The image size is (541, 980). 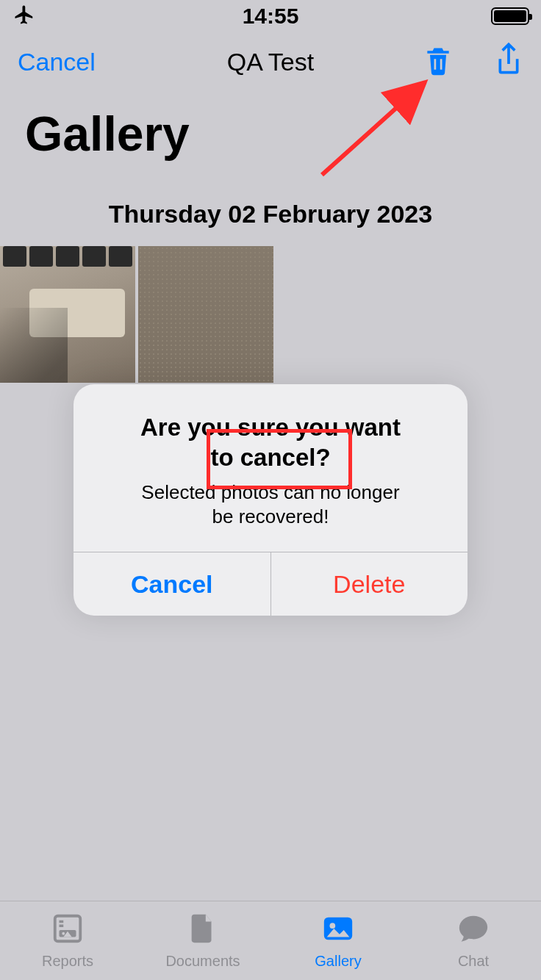 I want to click on reports-icon, so click(x=68, y=930).